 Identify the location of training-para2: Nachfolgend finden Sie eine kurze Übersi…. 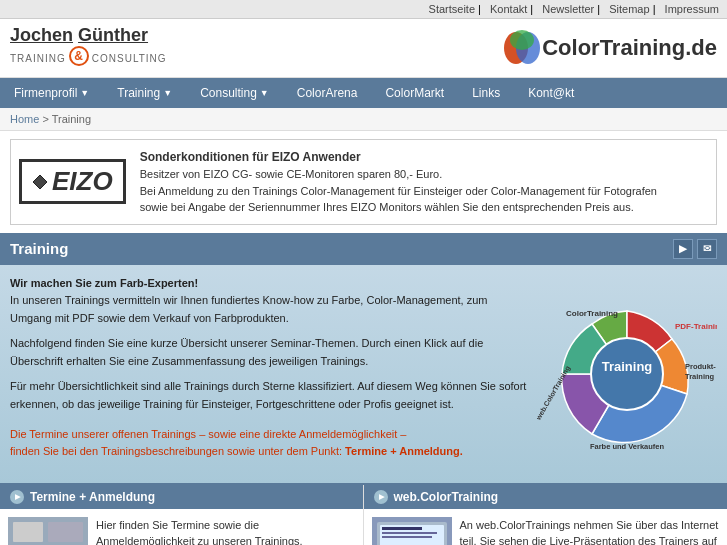
(246, 352).